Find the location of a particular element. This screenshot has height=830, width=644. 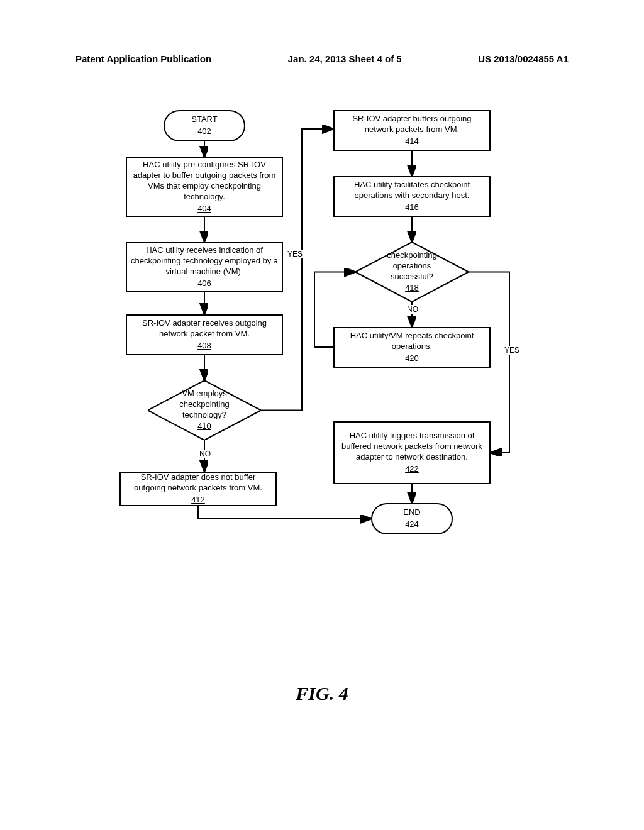

header-left: Patent Application Publication is located at coordinates (143, 59).